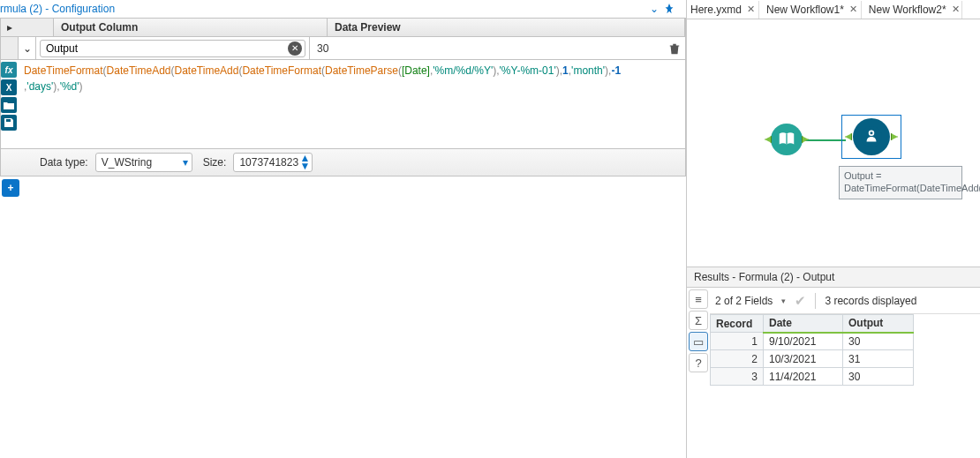  What do you see at coordinates (191, 27) in the screenshot?
I see `header-output-column: Output Column` at bounding box center [191, 27].